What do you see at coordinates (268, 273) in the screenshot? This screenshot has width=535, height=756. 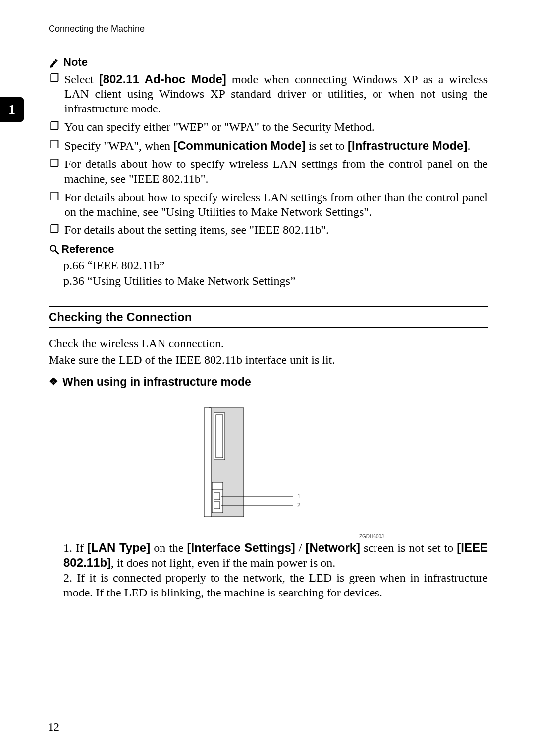 I see `reference-body: p.66 “IEEE 802.11b” p.36 “Using Utilitie…` at bounding box center [268, 273].